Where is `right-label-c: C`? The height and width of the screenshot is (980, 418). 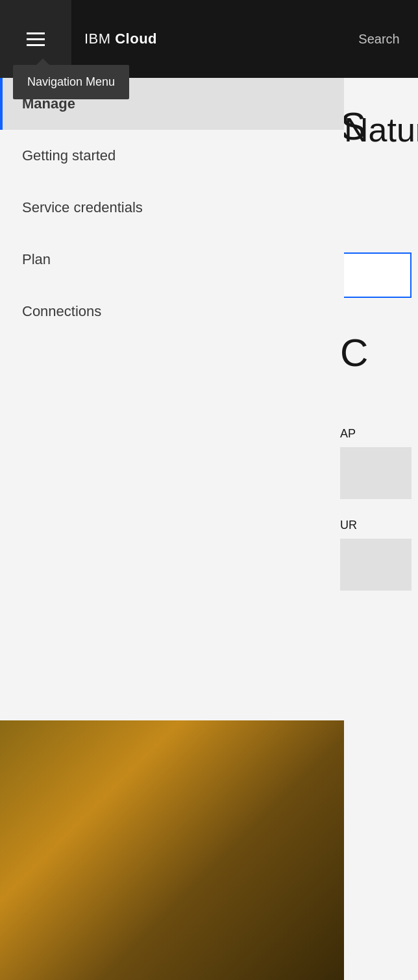 right-label-c: C is located at coordinates (379, 353).